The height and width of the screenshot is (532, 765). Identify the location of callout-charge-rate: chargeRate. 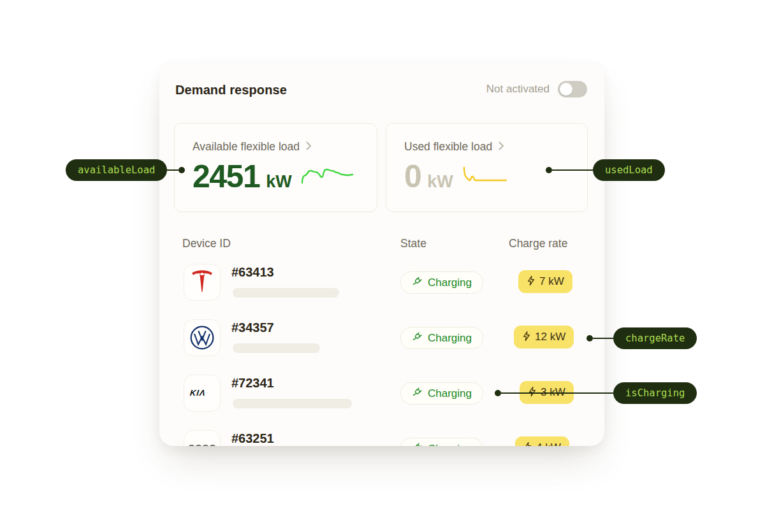
(641, 338).